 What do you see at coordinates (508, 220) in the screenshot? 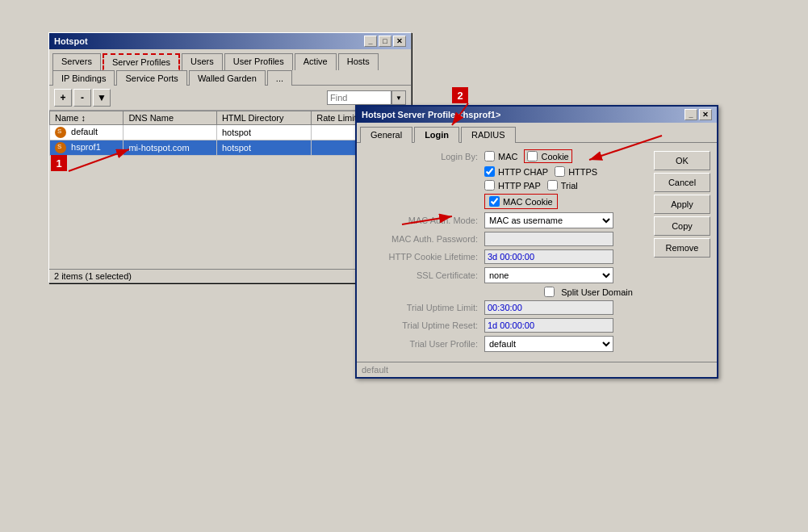
I see `mac-auth-mode-row: MAC Auth. Mode: MAC as username` at bounding box center [508, 220].